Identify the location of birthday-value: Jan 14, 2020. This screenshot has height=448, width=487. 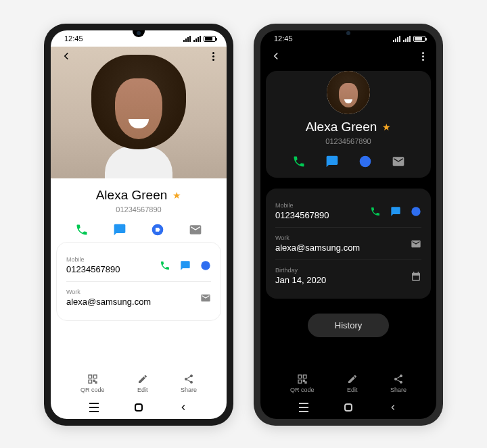
(300, 280).